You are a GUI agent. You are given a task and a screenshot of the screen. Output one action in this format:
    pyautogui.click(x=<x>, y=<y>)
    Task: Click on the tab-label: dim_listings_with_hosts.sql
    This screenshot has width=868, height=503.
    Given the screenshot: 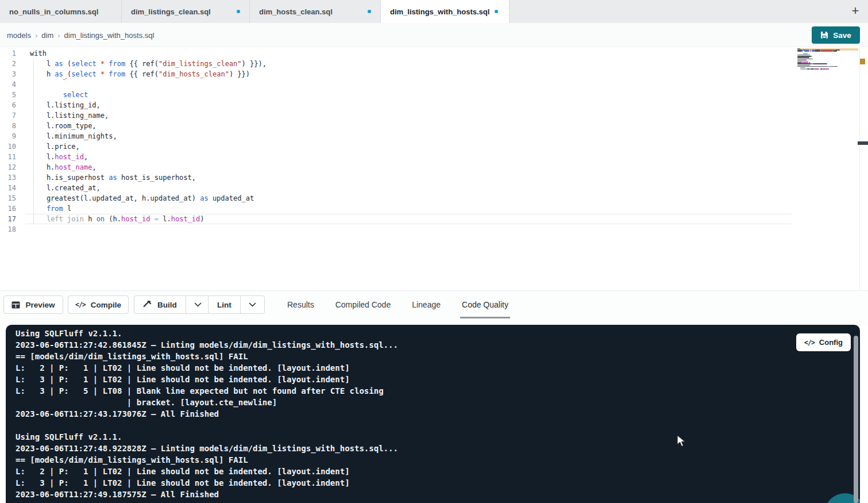 What is the action you would take?
    pyautogui.click(x=440, y=11)
    